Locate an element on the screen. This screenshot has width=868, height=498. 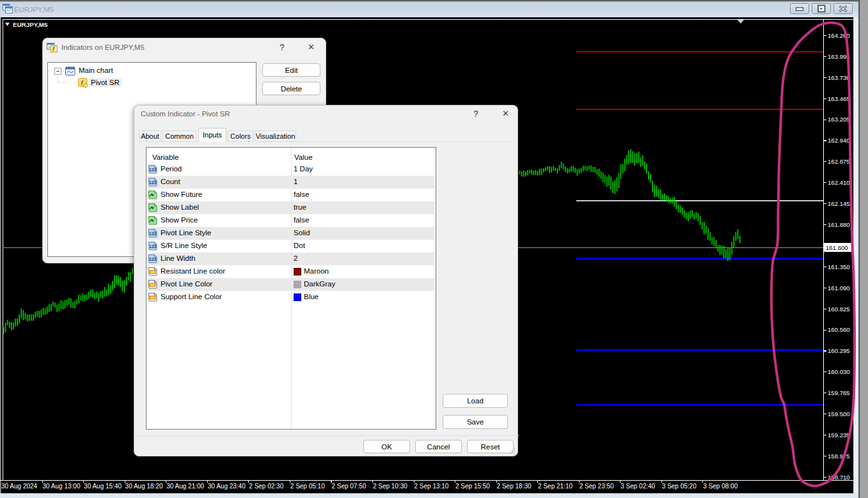
svg-text: 158.710 is located at coordinates (839, 477).